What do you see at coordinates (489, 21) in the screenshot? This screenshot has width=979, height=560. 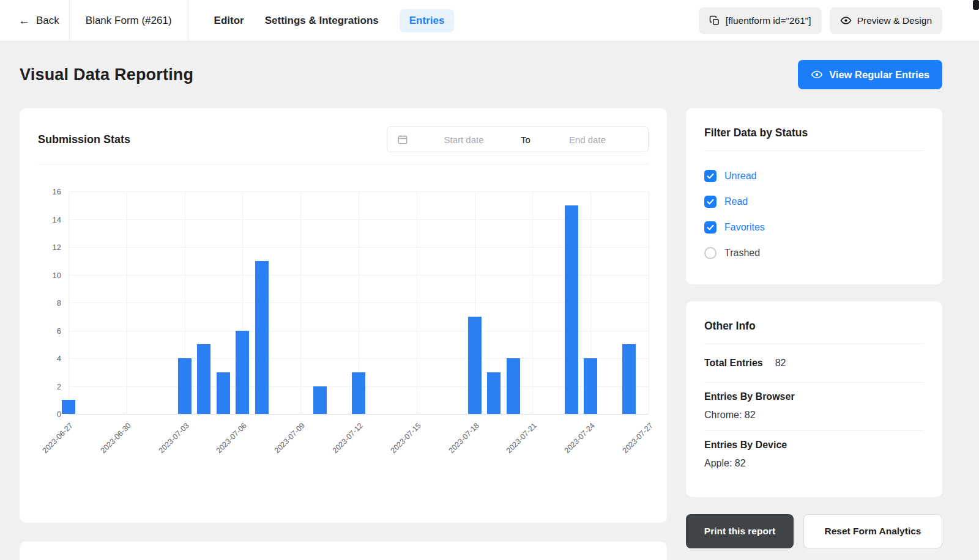 I see `topbar: ← Back Blank Form (#261) EditorSettings …` at bounding box center [489, 21].